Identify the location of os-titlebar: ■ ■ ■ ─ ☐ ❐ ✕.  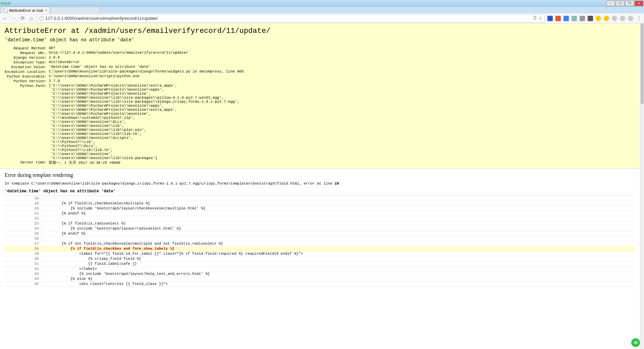
(322, 3).